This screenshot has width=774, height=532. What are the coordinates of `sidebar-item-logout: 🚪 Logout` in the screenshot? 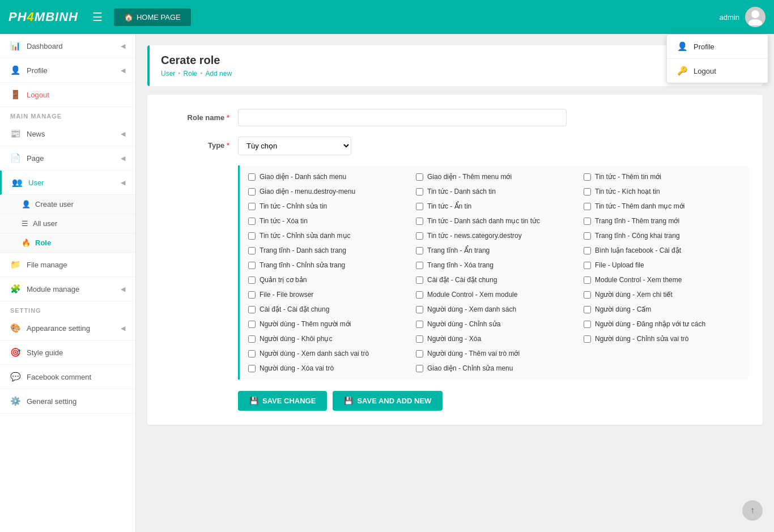 It's located at (68, 95).